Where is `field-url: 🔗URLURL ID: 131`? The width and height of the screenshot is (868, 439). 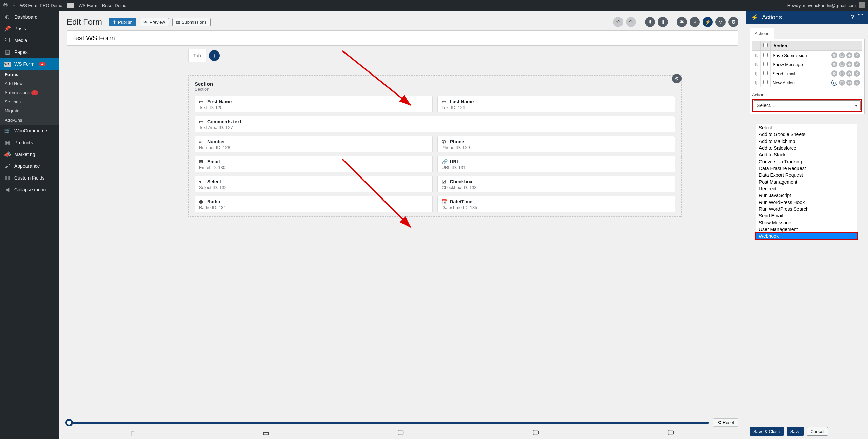 field-url: 🔗URLURL ID: 131 is located at coordinates (556, 164).